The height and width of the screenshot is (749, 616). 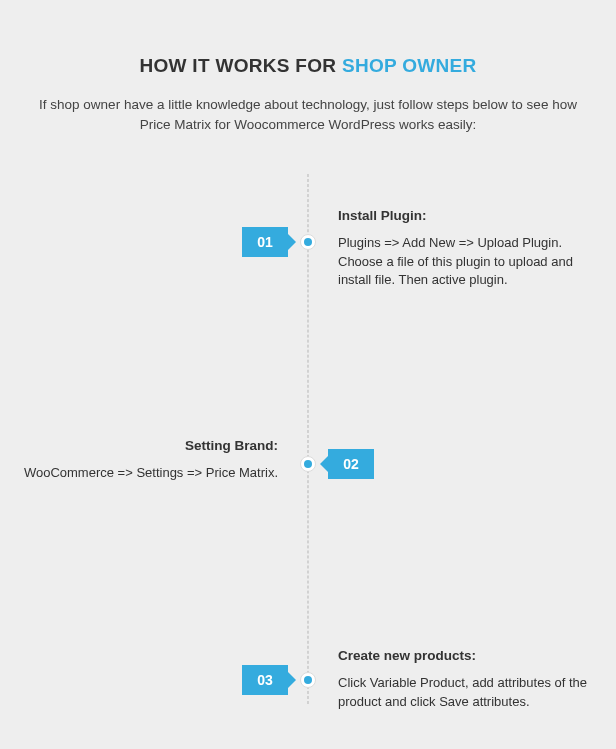 I want to click on step-text: Install Plugin: Plugins => Add New => Up…, so click(x=466, y=248).